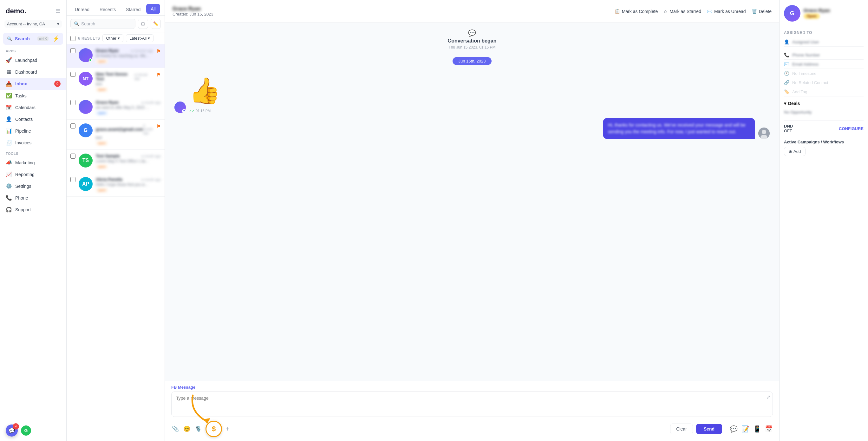 The height and width of the screenshot is (441, 868). I want to click on sidebar-menu-icon: ☰, so click(58, 11).